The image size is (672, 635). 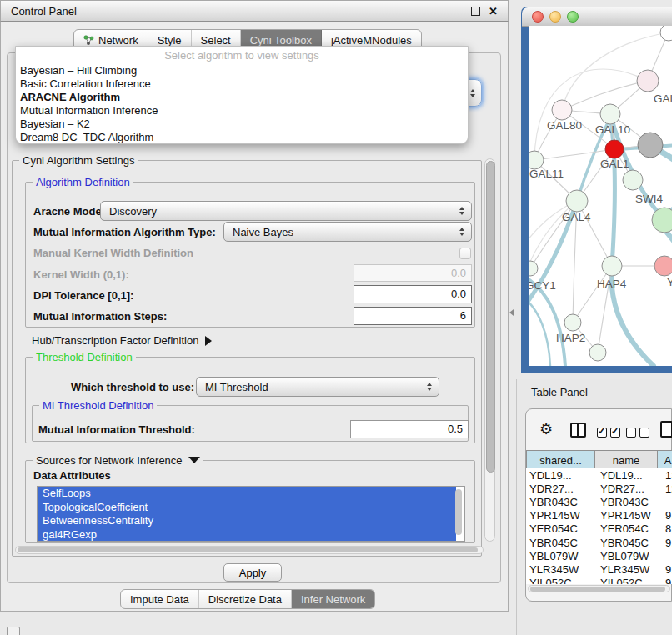 I want to click on table-hscrollbar, so click(x=599, y=588).